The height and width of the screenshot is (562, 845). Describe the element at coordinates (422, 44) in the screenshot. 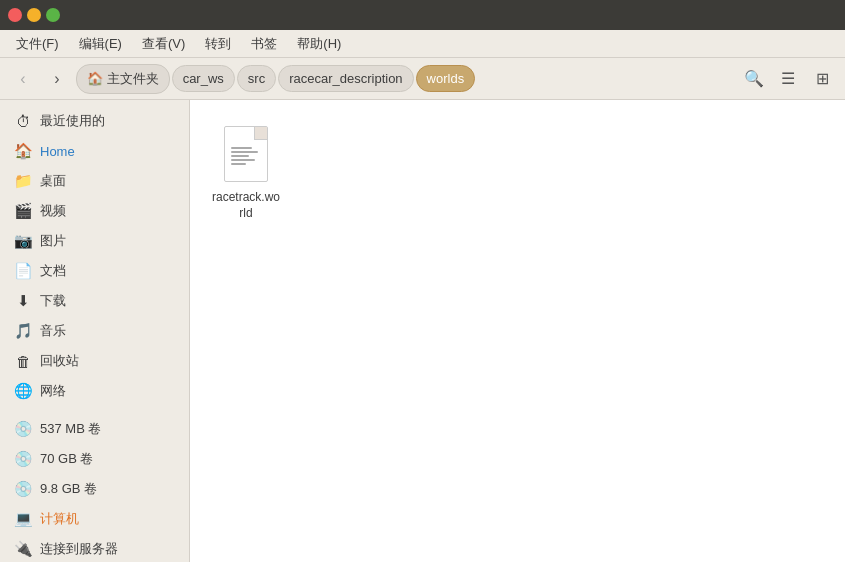

I see `menubar: 文件(F) 编辑(E) 查看(V) 转到 书签 帮助(H)` at that location.